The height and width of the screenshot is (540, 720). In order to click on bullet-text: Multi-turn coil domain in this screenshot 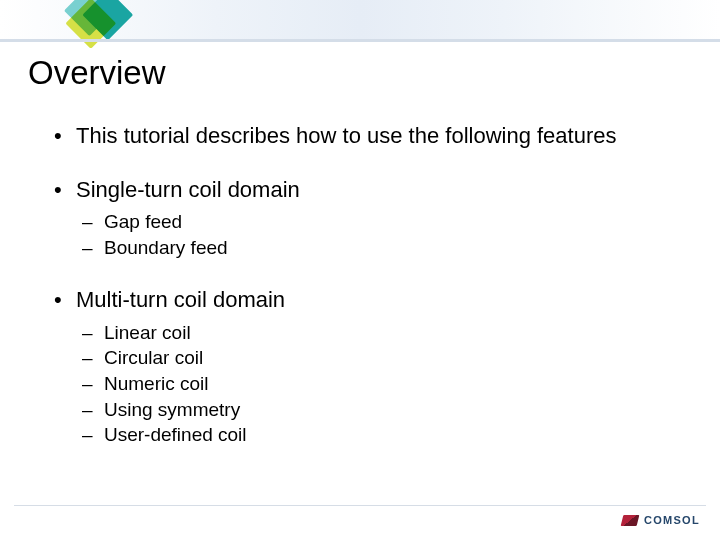, I will do `click(180, 300)`.